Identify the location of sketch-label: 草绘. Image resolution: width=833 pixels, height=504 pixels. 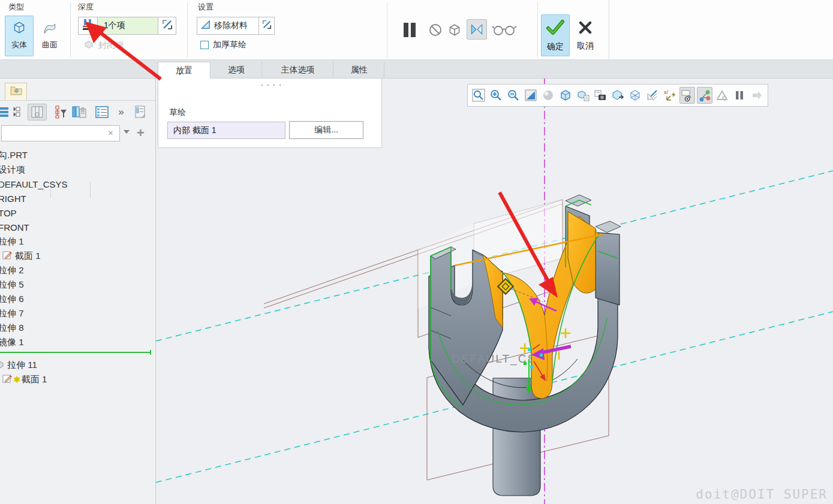
(178, 113).